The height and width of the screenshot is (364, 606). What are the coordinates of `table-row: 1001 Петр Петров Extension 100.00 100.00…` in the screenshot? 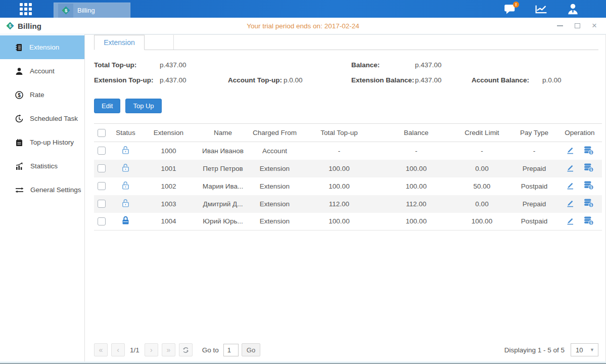 It's located at (348, 169).